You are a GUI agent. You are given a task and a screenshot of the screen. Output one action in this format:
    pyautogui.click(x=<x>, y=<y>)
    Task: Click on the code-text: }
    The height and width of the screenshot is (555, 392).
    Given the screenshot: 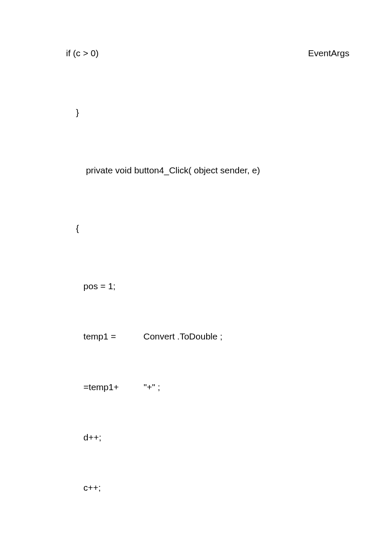 What is the action you would take?
    pyautogui.click(x=78, y=112)
    